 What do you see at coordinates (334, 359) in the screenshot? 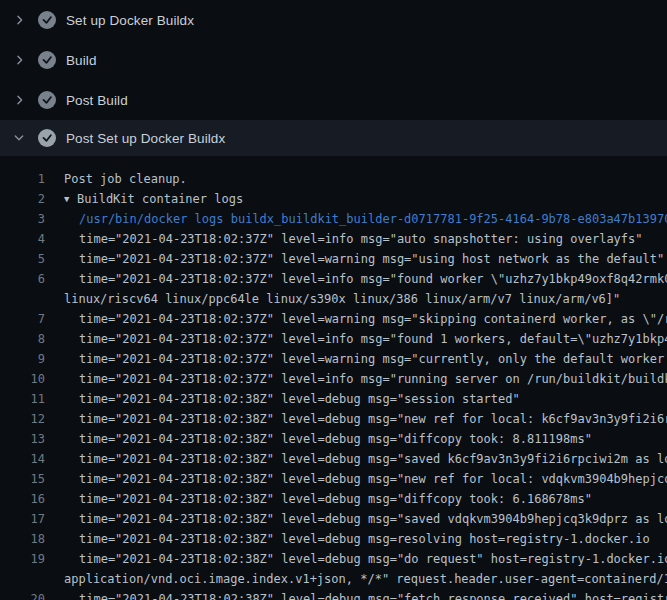
I see `log-line: 9time="2021-04-23T18:02:37Z" level=warni…` at bounding box center [334, 359].